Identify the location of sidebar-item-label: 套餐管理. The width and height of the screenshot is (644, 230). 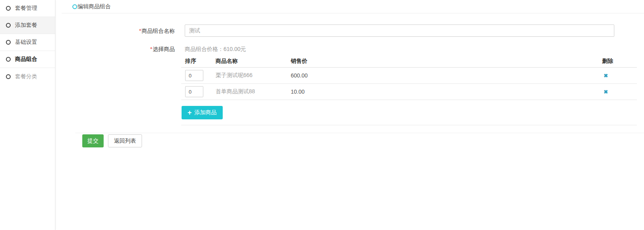
(26, 8).